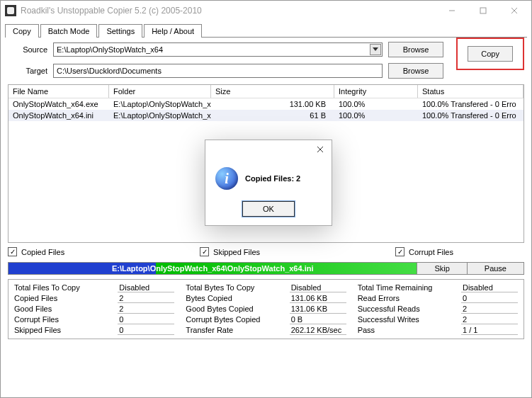 The image size is (532, 398). I want to click on col-size: Size, so click(273, 91).